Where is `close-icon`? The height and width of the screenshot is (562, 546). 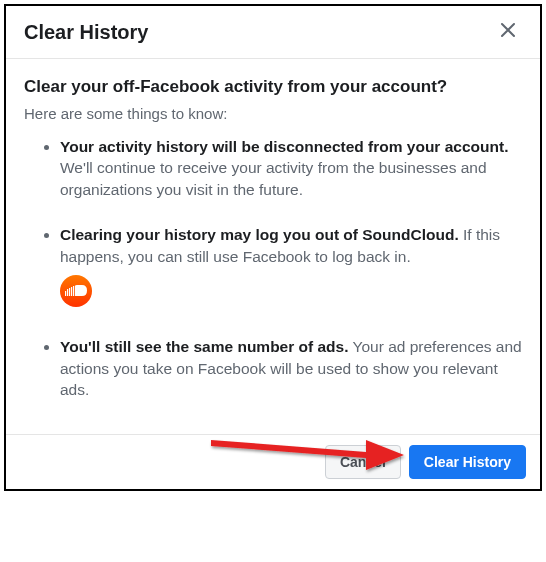
close-icon is located at coordinates (508, 32).